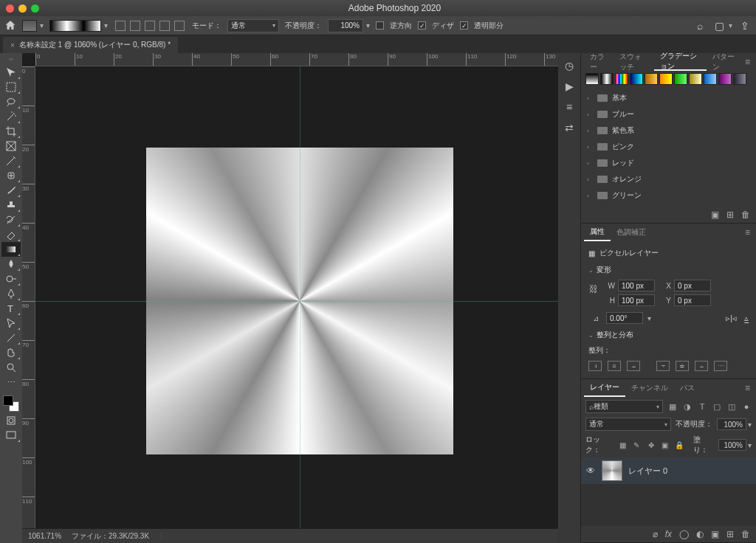  I want to click on diamond-gradient-icon, so click(179, 26).